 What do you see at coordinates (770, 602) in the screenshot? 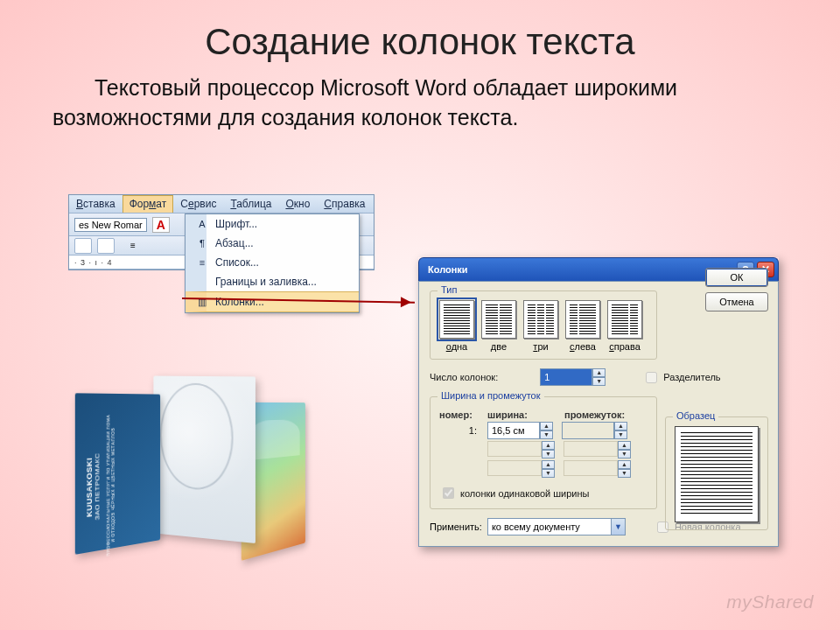
I see `watermark: myShared` at bounding box center [770, 602].